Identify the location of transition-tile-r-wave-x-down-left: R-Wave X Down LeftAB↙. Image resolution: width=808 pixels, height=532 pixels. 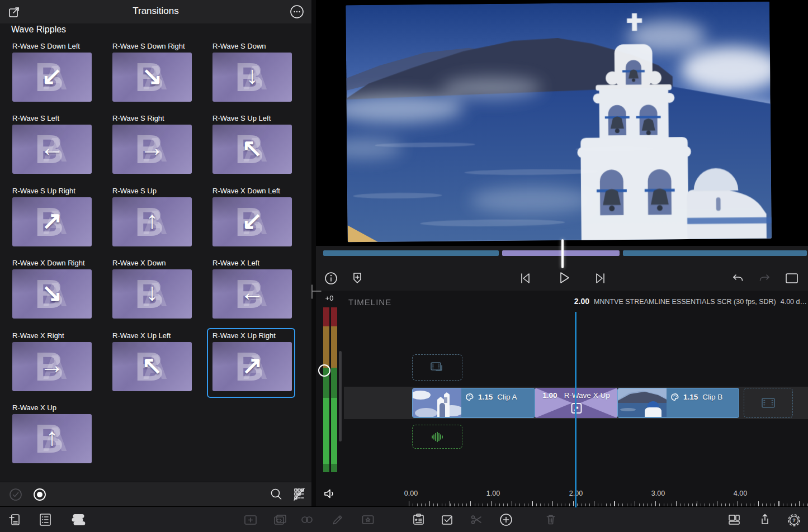
(251, 218).